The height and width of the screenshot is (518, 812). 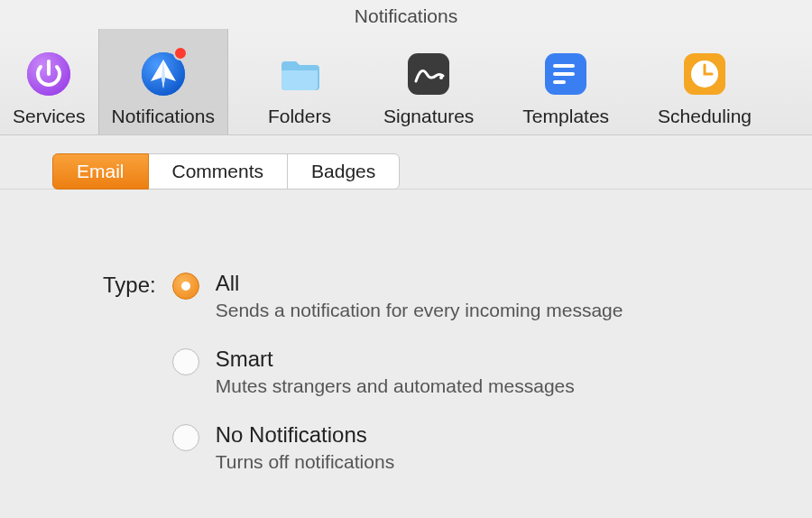 What do you see at coordinates (395, 359) in the screenshot?
I see `radio-title: Smart` at bounding box center [395, 359].